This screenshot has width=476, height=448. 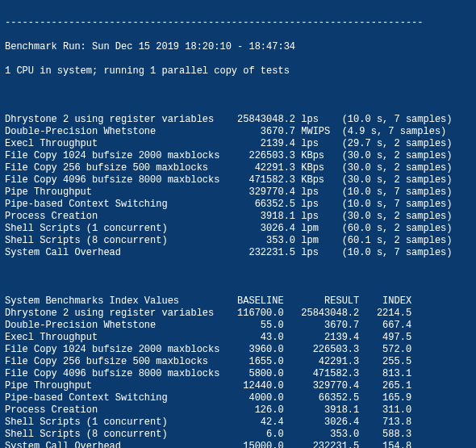 I want to click on index-row: Shell Scripts (8 concurrent) 6.0 353.0 5…, so click(x=238, y=434).